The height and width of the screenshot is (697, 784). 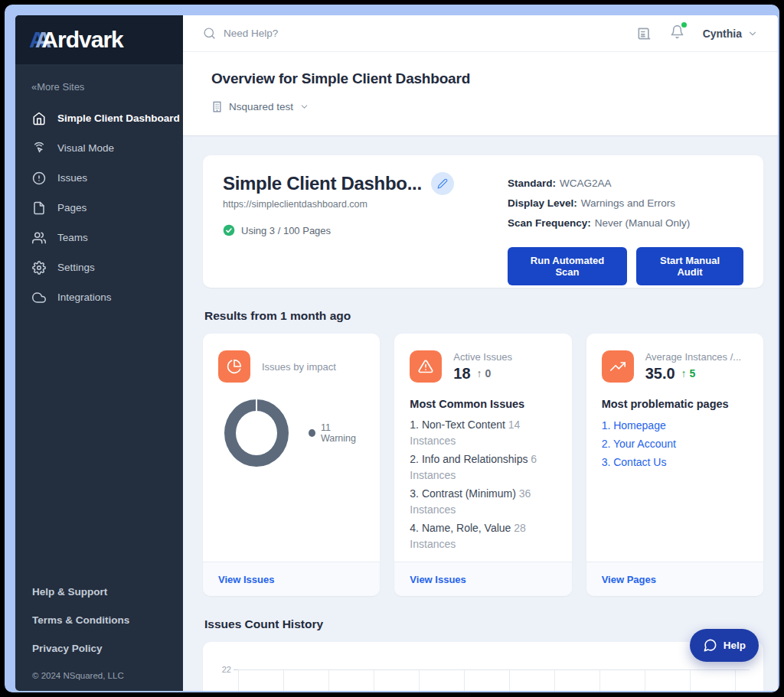 What do you see at coordinates (107, 649) in the screenshot?
I see `privacy-policy-link: Privacy Policy` at bounding box center [107, 649].